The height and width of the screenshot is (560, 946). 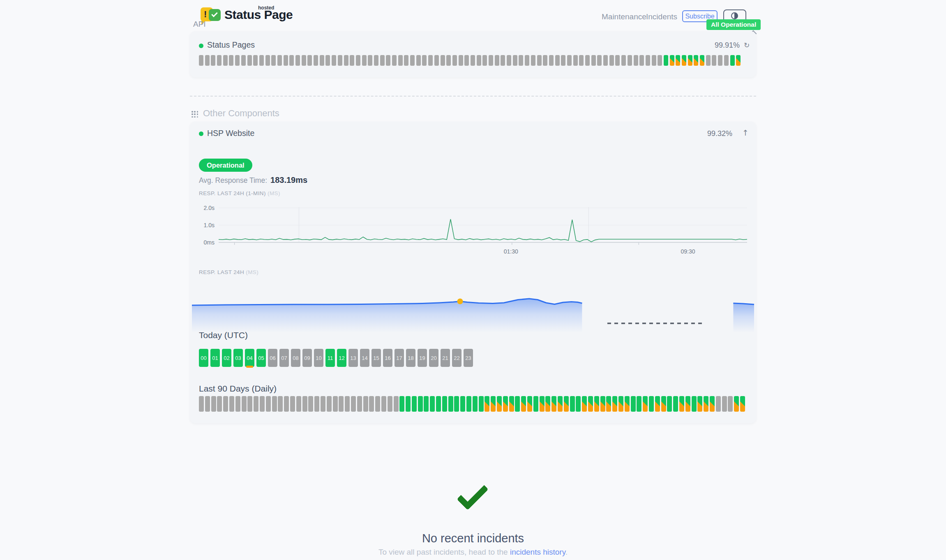 What do you see at coordinates (744, 318) in the screenshot?
I see `response-area` at bounding box center [744, 318].